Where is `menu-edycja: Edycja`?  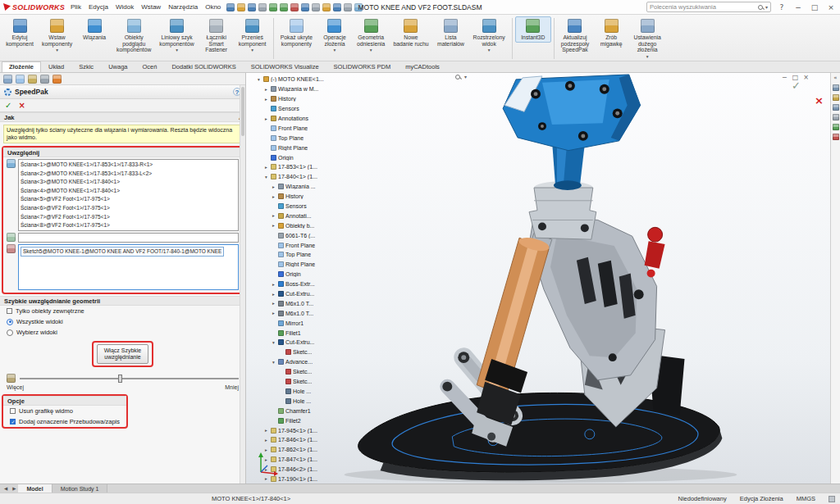
menu-edycja: Edycja is located at coordinates (98, 7).